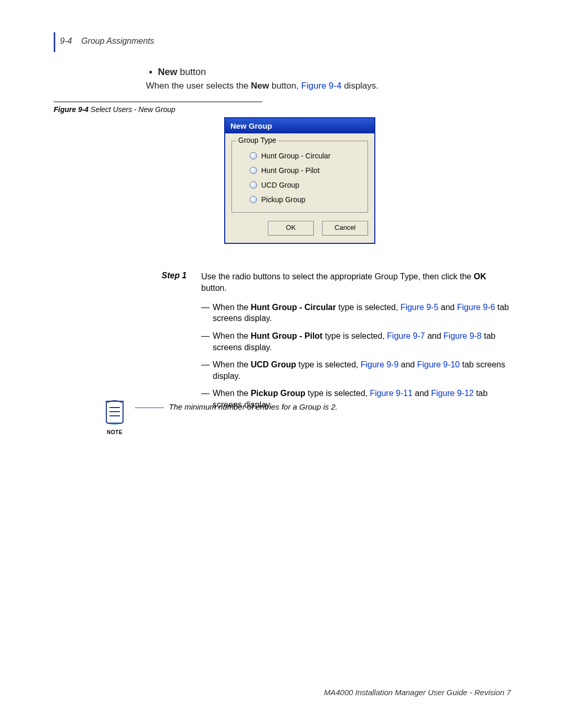 The image size is (563, 728). What do you see at coordinates (290, 170) in the screenshot?
I see `radio-label: Hunt Group - Pilot` at bounding box center [290, 170].